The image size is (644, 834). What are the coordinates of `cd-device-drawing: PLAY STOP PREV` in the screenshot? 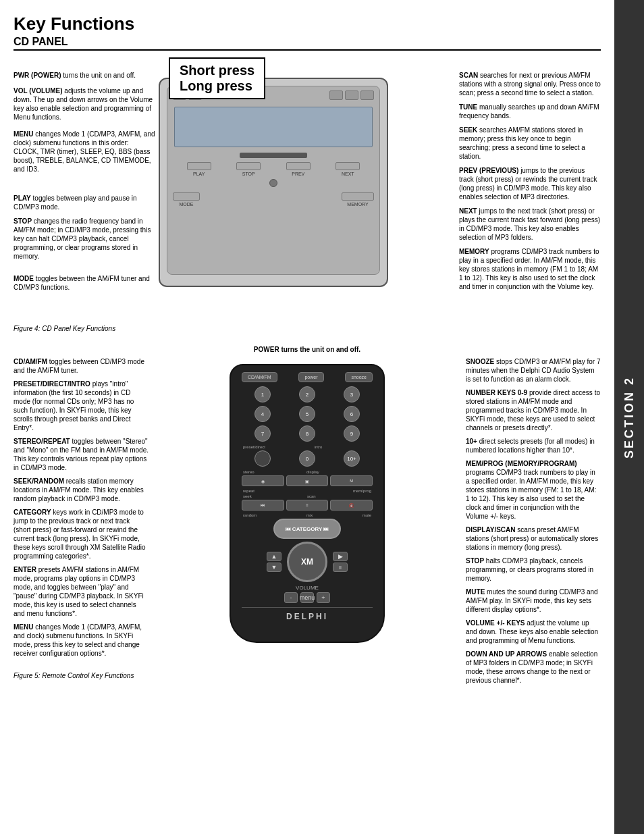 It's located at (273, 182).